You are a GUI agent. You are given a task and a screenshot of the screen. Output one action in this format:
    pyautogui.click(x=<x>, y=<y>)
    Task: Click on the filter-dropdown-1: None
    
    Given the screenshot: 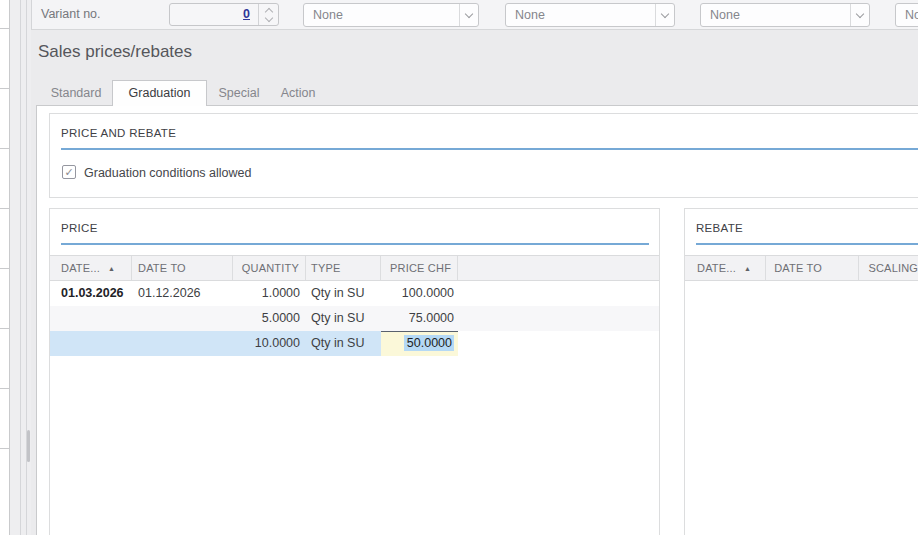 What is the action you would take?
    pyautogui.click(x=391, y=15)
    